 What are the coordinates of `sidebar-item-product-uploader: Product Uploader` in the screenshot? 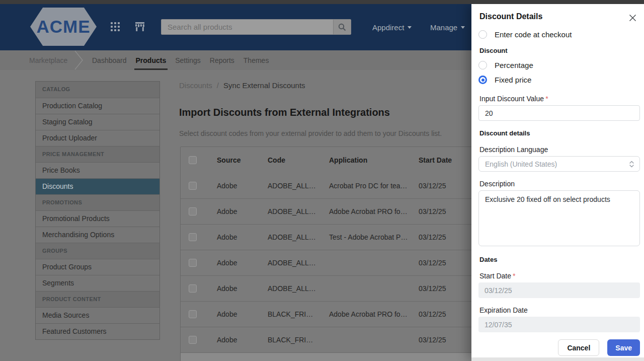 It's located at (98, 138).